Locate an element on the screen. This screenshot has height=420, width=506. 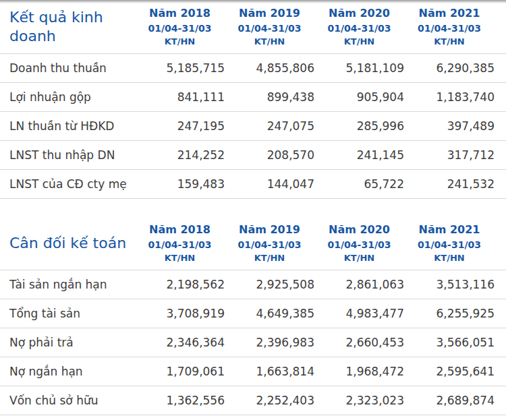
row-label: LN thuần từ HĐKD is located at coordinates (67, 127).